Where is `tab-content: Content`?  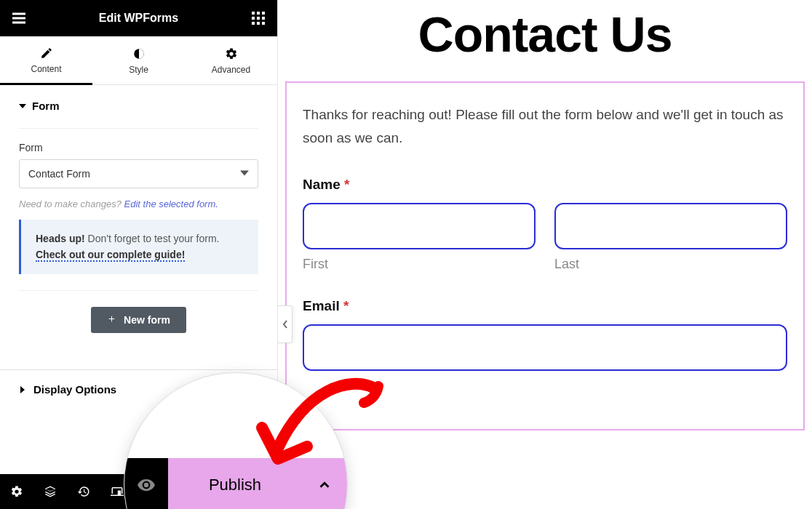
tab-content: Content is located at coordinates (47, 61).